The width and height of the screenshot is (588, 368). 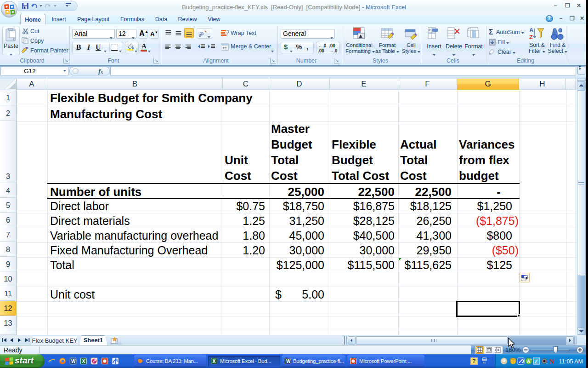 I want to click on svg-text: N, so click(x=552, y=362).